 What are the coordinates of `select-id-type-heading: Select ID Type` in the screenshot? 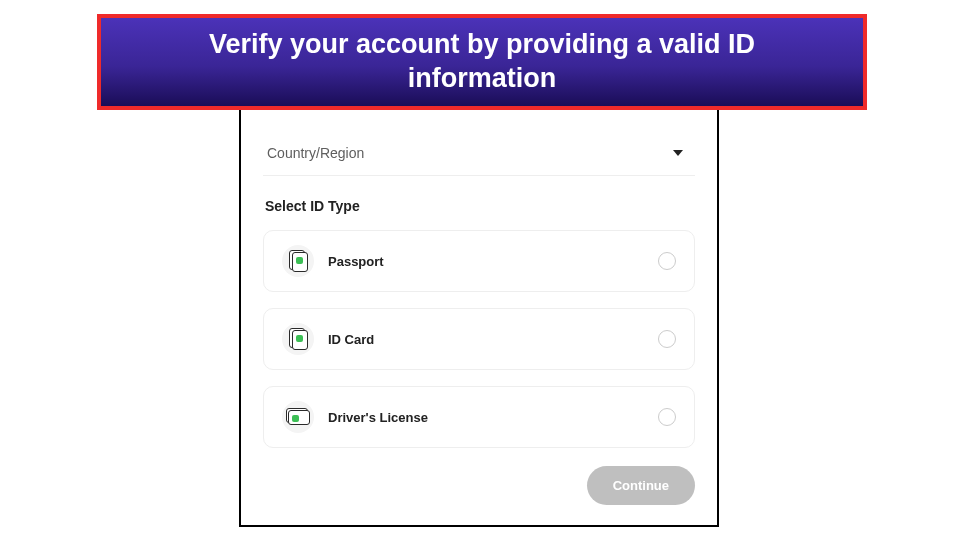 It's located at (479, 206).